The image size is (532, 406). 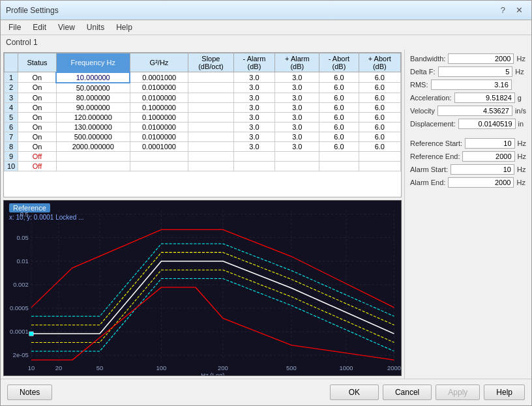 I want to click on svg-text: 0.01, so click(x=22, y=261).